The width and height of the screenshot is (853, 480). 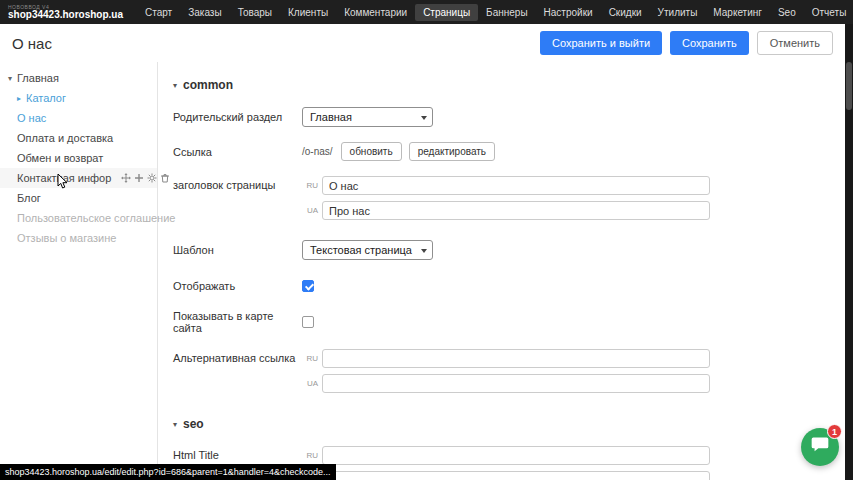 I want to click on parent-section-select: Главная, so click(x=368, y=117).